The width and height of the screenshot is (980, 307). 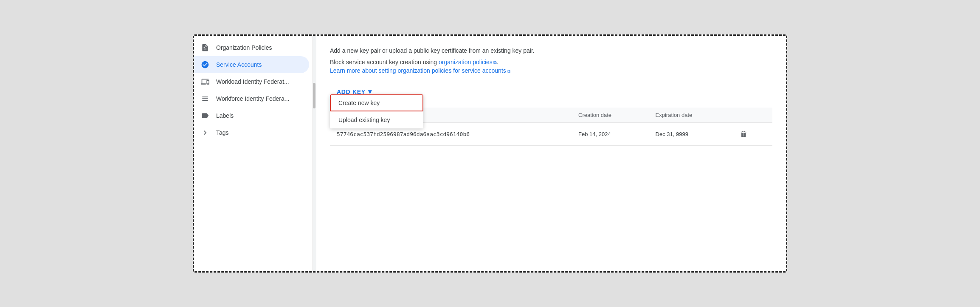 What do you see at coordinates (465, 62) in the screenshot?
I see `org-policies-link: organization policies` at bounding box center [465, 62].